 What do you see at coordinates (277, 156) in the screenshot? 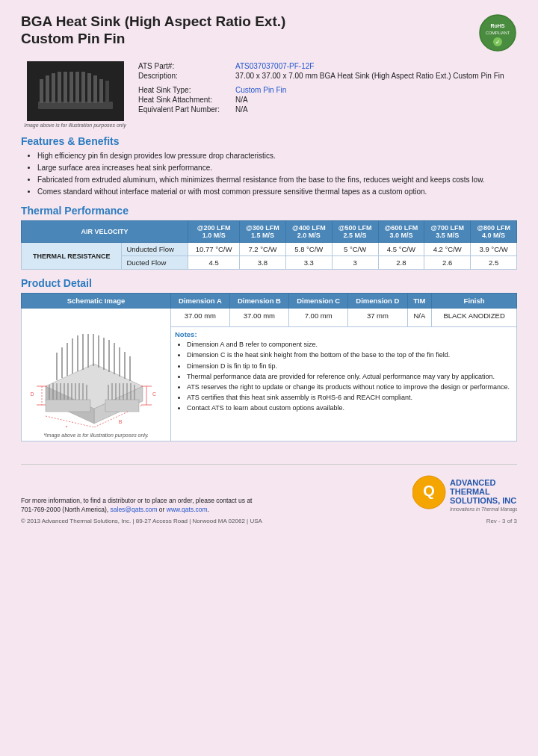
I see `feature-item: High efficiency pin fin design provides …` at bounding box center [277, 156].